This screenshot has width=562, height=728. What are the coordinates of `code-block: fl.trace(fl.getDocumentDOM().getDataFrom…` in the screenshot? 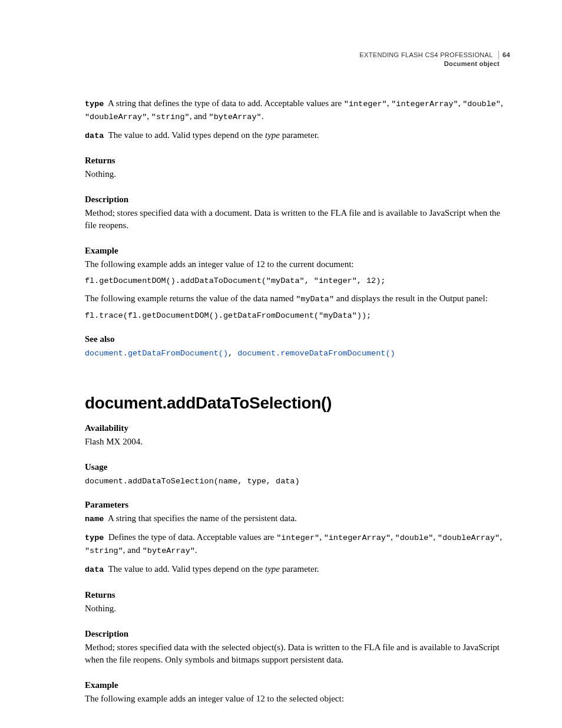 It's located at (297, 316).